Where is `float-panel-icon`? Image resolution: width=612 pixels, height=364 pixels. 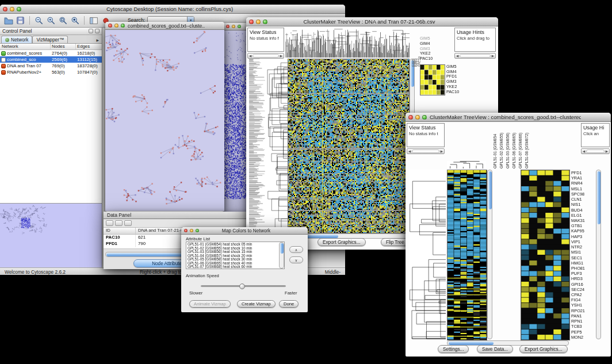 float-panel-icon is located at coordinates (91, 31).